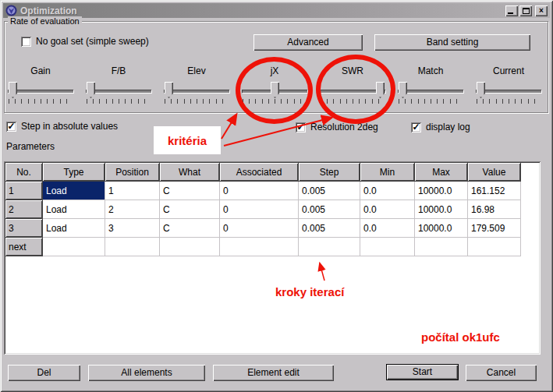 This screenshot has height=392, width=553. What do you see at coordinates (329, 247) in the screenshot?
I see `cell-step` at bounding box center [329, 247].